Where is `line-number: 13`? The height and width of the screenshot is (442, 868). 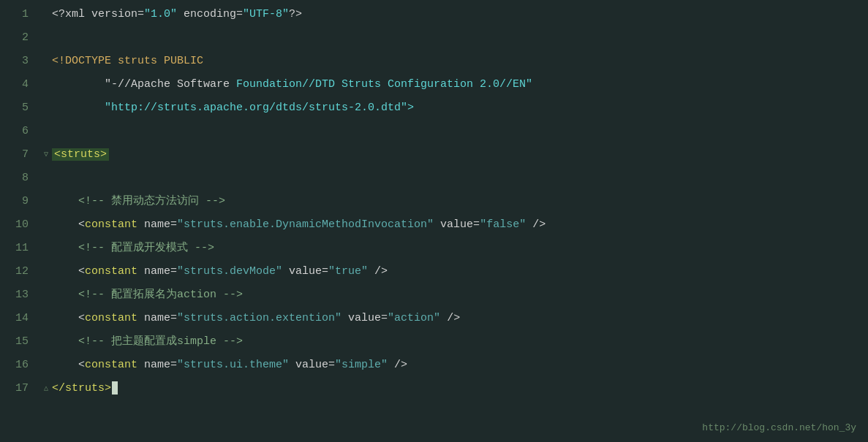 line-number: 13 is located at coordinates (20, 295).